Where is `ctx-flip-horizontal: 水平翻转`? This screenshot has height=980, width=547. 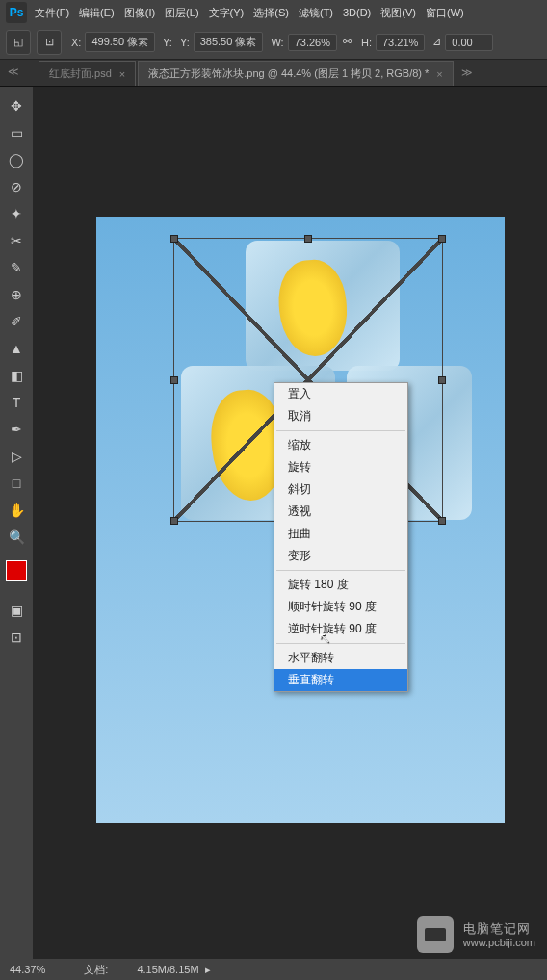
ctx-flip-horizontal: 水平翻转 is located at coordinates (341, 658).